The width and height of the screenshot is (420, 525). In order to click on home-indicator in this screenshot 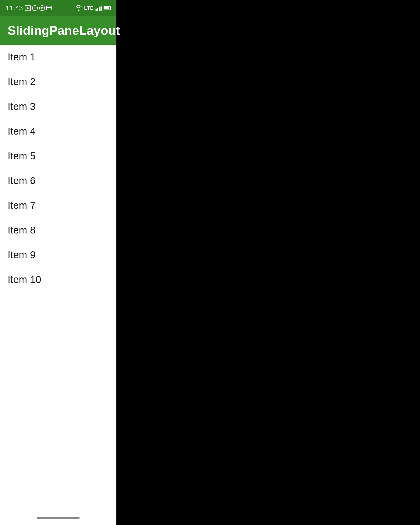, I will do `click(58, 518)`.